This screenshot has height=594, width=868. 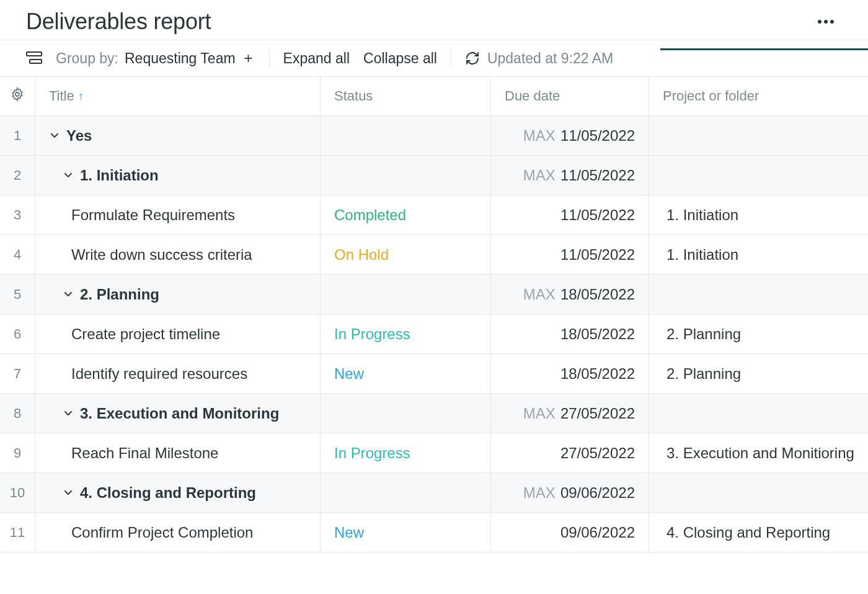 What do you see at coordinates (370, 215) in the screenshot?
I see `status-badge: Completed` at bounding box center [370, 215].